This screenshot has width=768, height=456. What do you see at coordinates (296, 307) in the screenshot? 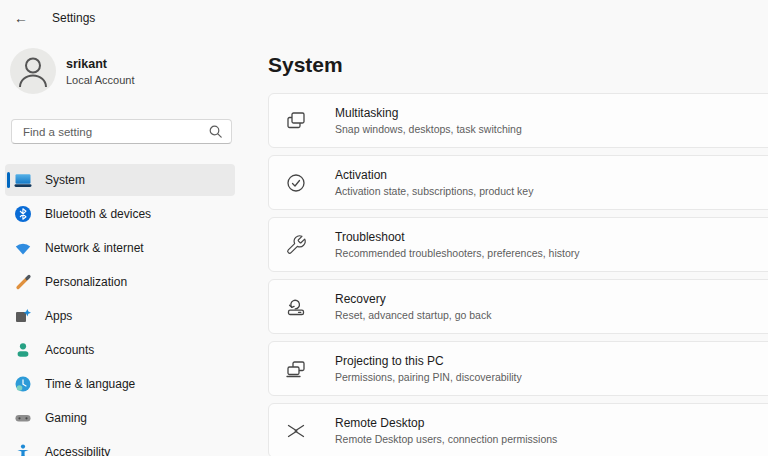
I see `recovery-icon` at bounding box center [296, 307].